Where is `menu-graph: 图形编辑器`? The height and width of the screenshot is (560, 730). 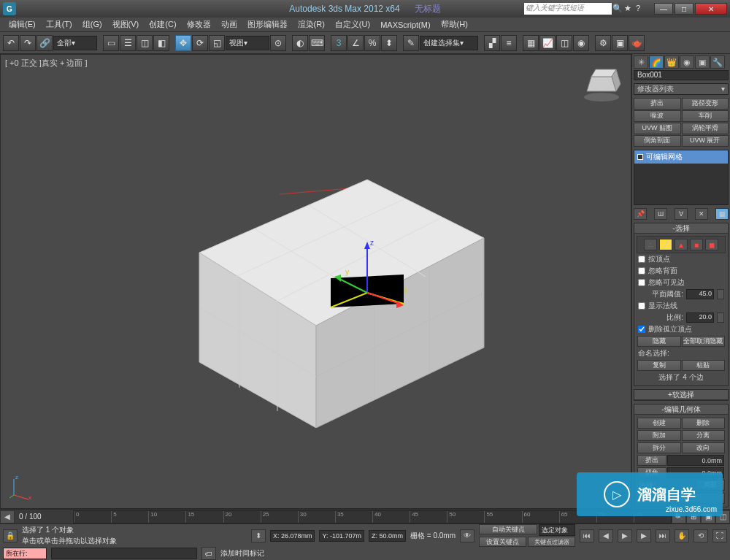
menu-graph: 图形编辑器 is located at coordinates (267, 25).